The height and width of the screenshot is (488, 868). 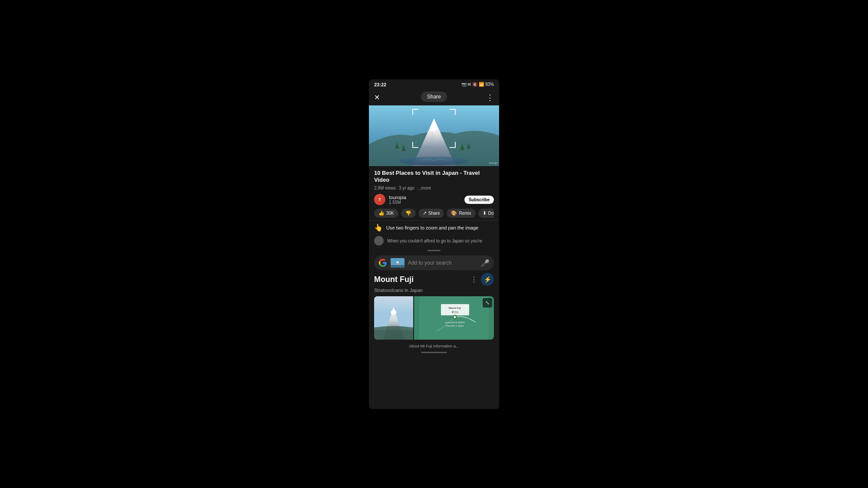 I want to click on svg-text: uous peak & highest, so click(x=455, y=322).